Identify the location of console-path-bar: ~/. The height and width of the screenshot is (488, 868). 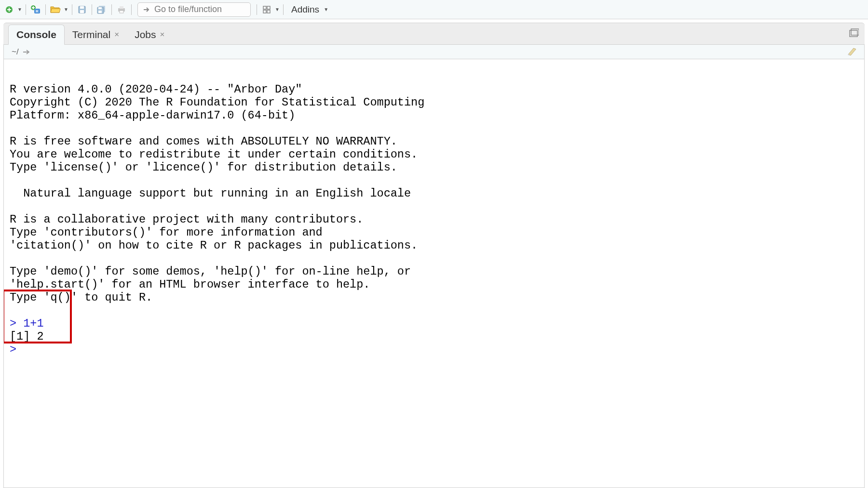
(434, 52).